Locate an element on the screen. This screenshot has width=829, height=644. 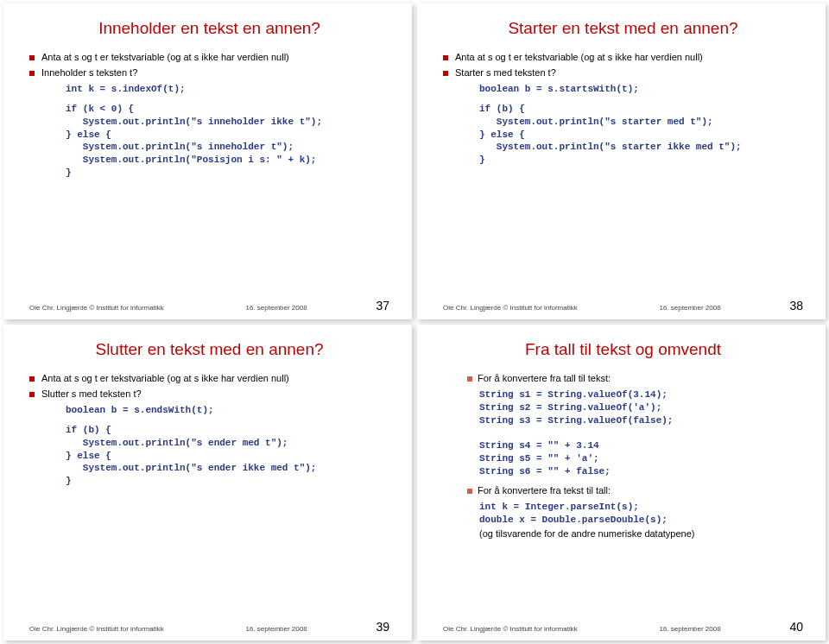
slide-number: 40 is located at coordinates (796, 627).